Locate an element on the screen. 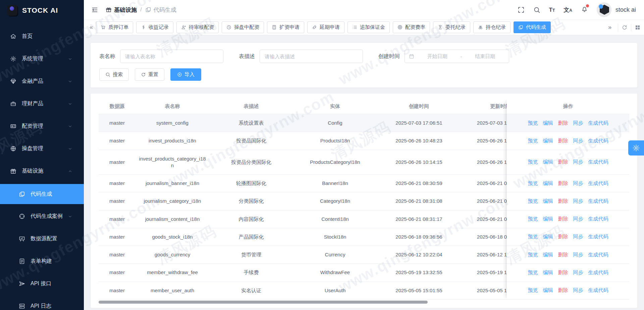  tab-item-10: 代码生成 is located at coordinates (532, 27).